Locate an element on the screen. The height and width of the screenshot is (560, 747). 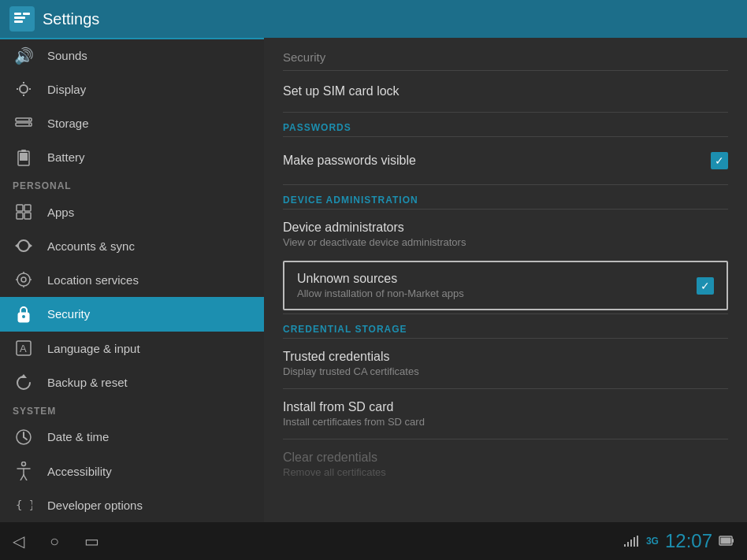
personal-section-label: PERSONAL is located at coordinates (132, 184).